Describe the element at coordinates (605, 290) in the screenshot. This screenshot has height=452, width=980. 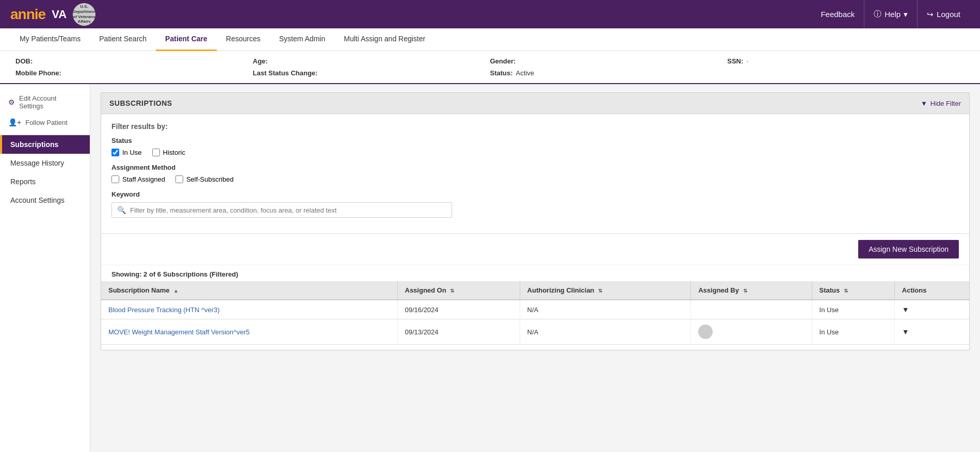
I see `col-authorizing-clinician: Authorizing Clinician ⇅` at that location.